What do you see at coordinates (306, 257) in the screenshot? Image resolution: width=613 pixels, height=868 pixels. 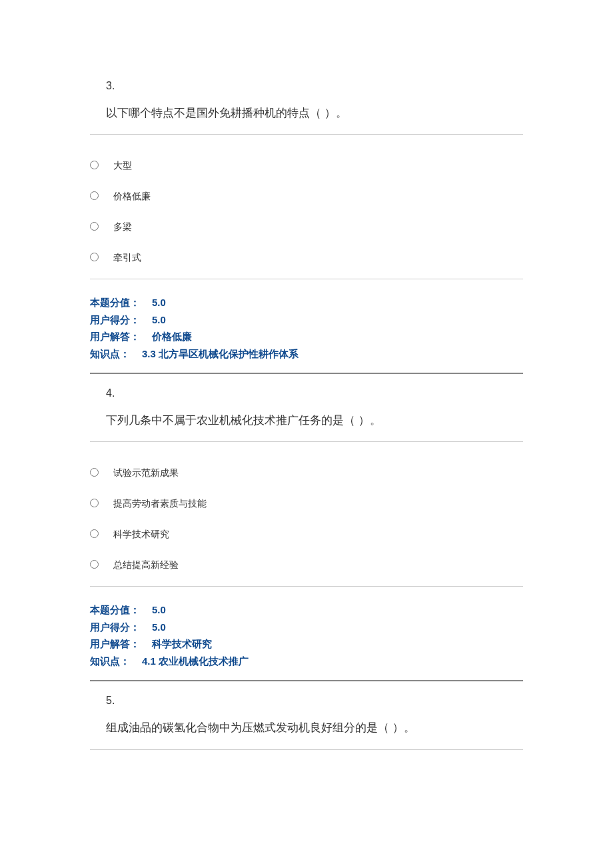 I see `option-row: 牵引式` at bounding box center [306, 257].